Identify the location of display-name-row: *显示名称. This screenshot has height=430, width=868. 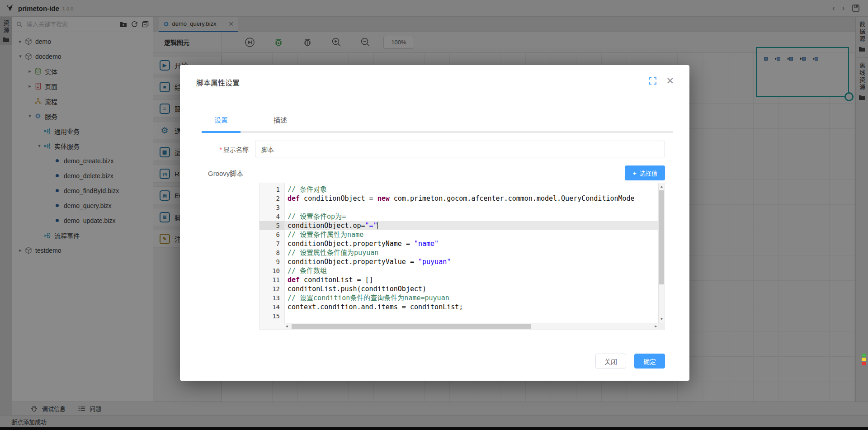
(430, 149).